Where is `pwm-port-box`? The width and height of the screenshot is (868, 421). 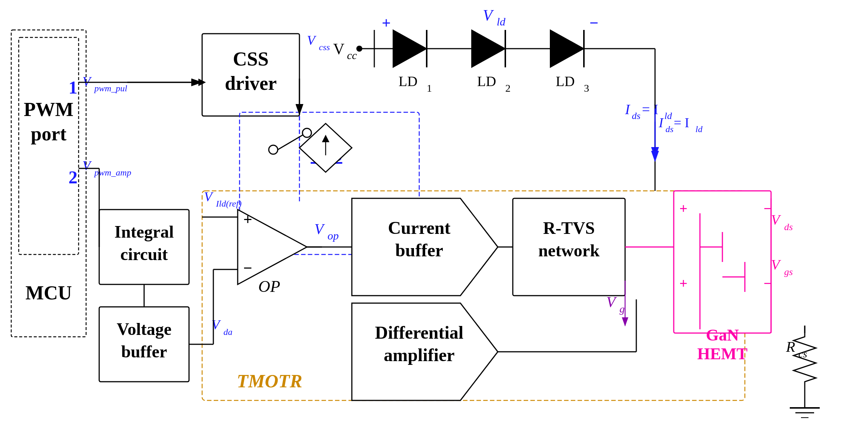 pwm-port-box is located at coordinates (49, 146).